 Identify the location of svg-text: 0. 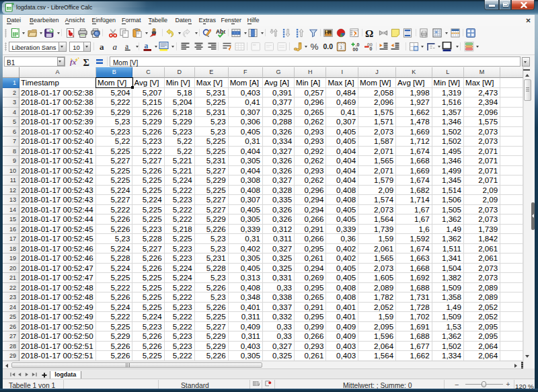
(371, 48).